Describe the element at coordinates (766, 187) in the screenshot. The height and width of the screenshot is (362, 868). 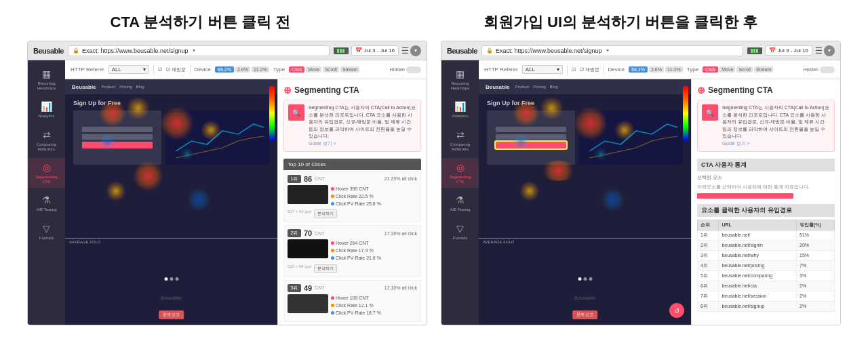
I see `cta-selected-desc: 아래요소를 선택하여 사용자에 대한 통계 자료입니다.` at that location.